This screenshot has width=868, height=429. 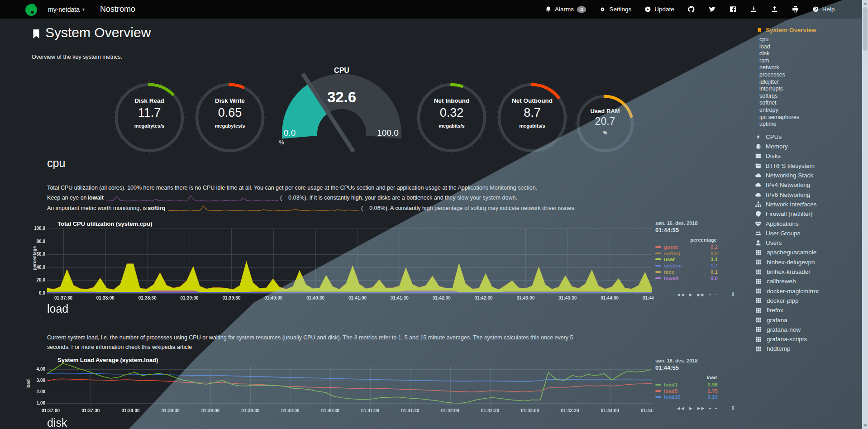 What do you see at coordinates (806, 224) in the screenshot?
I see `sidebar-section-applications: Applications` at bounding box center [806, 224].